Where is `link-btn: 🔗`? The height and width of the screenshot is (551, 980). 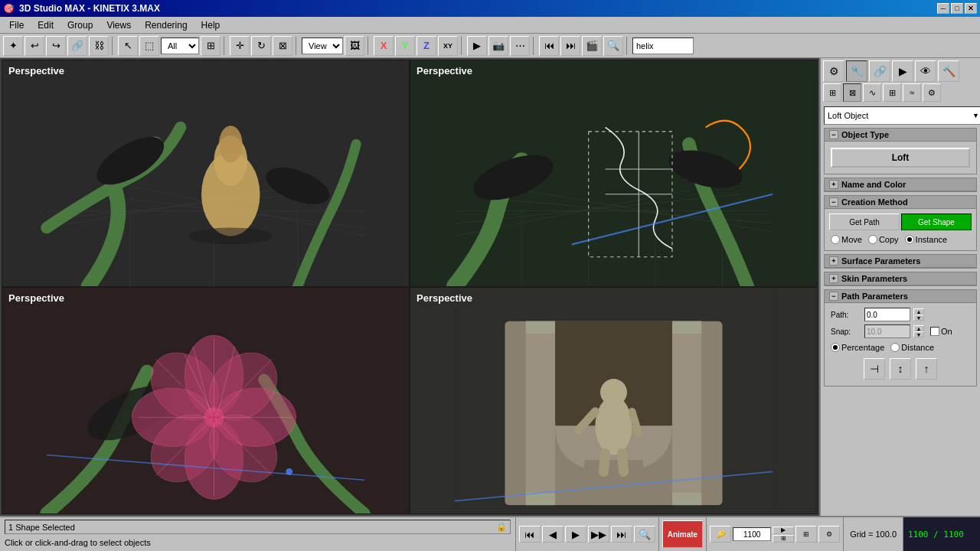
link-btn: 🔗 is located at coordinates (77, 46).